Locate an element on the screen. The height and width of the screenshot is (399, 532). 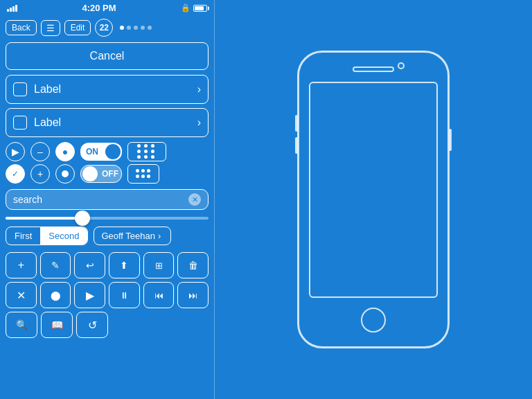
controls-row-1: ▶ – ● ON is located at coordinates (107, 152).